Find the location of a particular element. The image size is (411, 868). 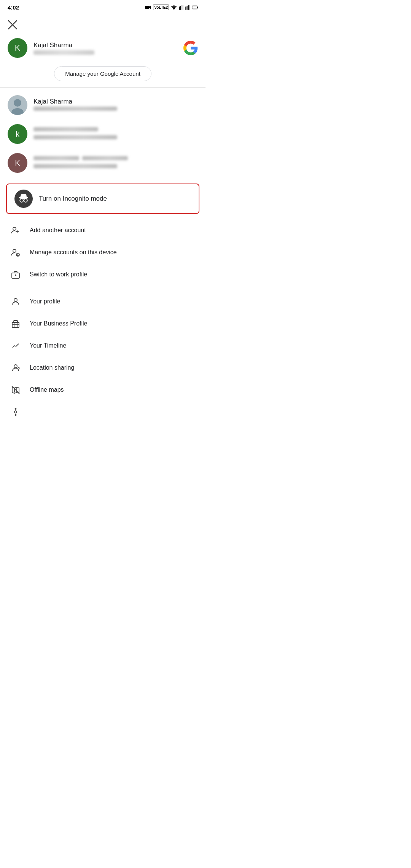

person-add-icon is located at coordinates (16, 230).